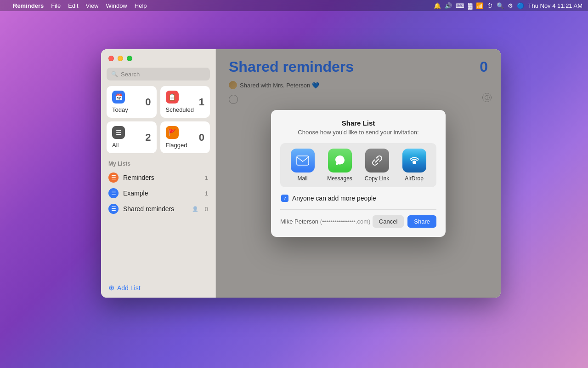 The height and width of the screenshot is (368, 588). What do you see at coordinates (162, 178) in the screenshot?
I see `reminders-list-label: Reminders` at bounding box center [162, 178].